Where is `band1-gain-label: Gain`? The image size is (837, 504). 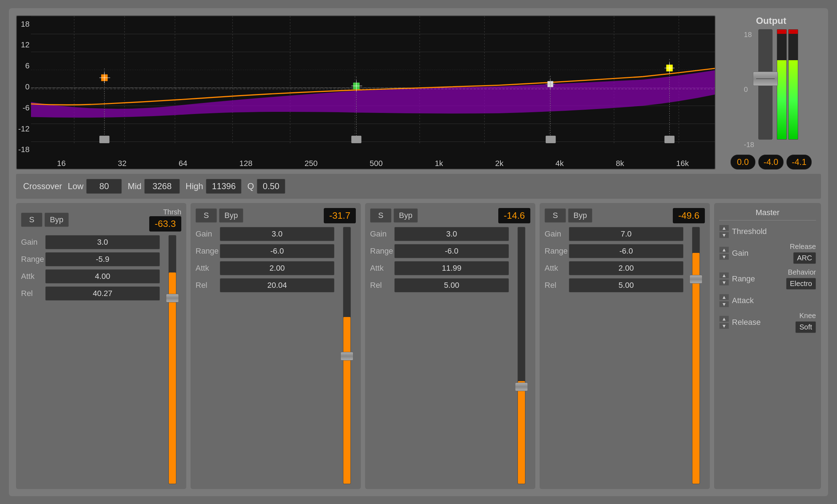
band1-gain-label: Gain is located at coordinates (32, 242).